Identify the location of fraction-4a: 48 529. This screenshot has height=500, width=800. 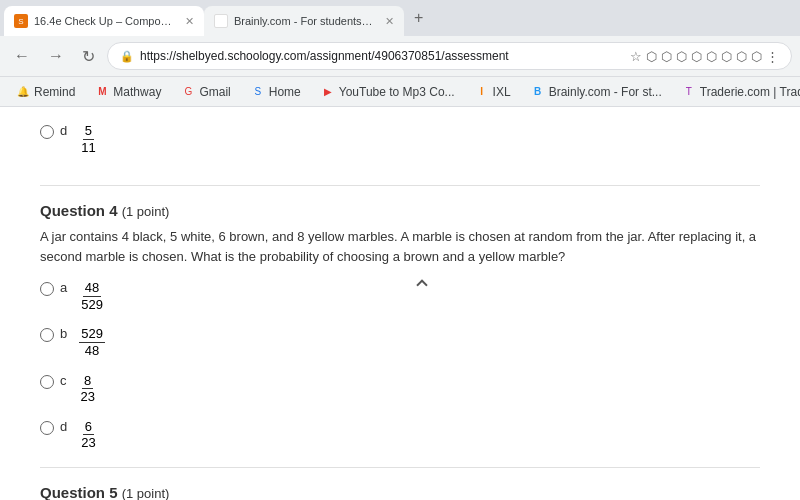
(92, 296).